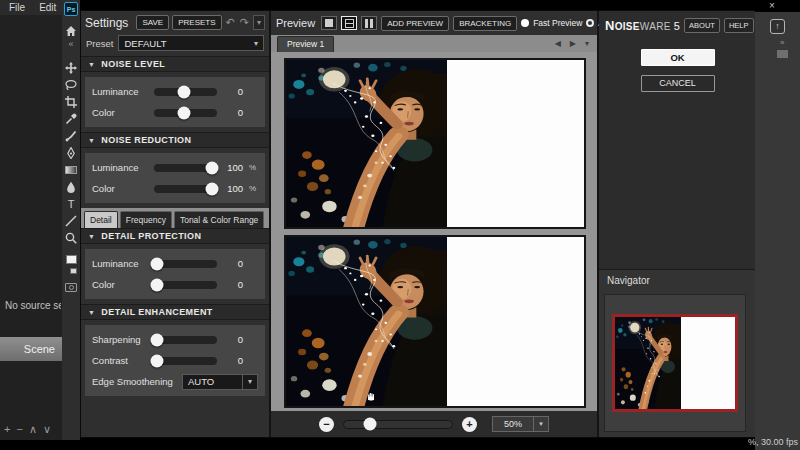 The height and width of the screenshot is (450, 800). What do you see at coordinates (71, 170) in the screenshot?
I see `gradient-tool-icon` at bounding box center [71, 170].